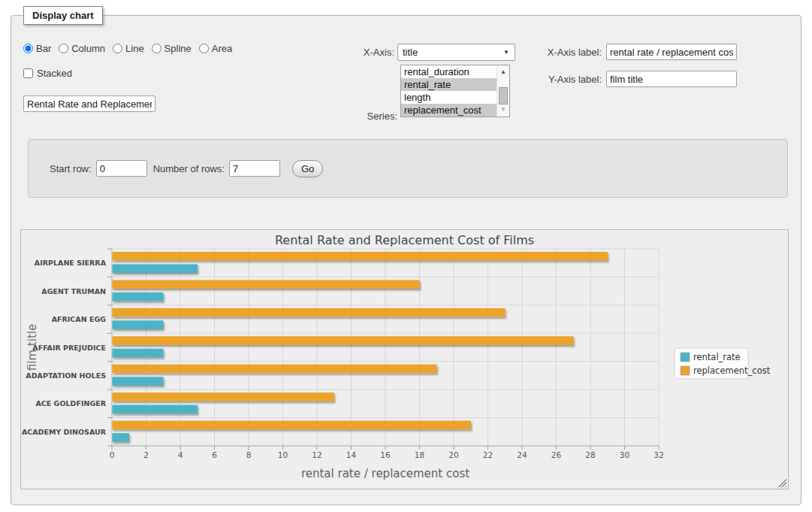  What do you see at coordinates (54, 74) in the screenshot?
I see `stacked-label: Stacked` at bounding box center [54, 74].